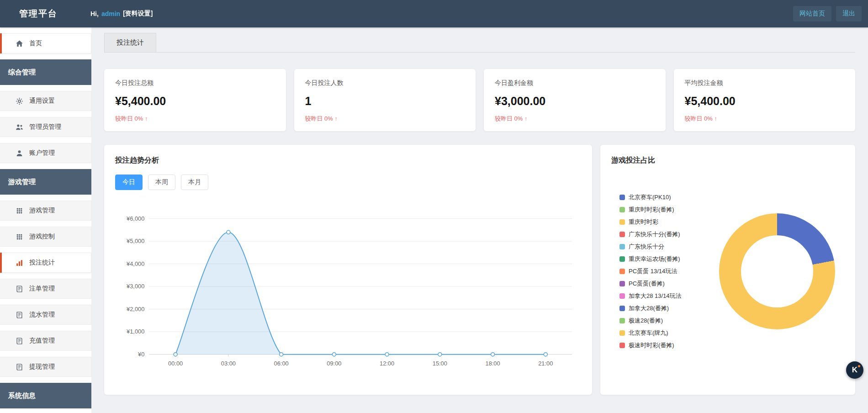 This screenshot has height=413, width=868. Describe the element at coordinates (138, 14) in the screenshot. I see `profile-settings-link: [资料设置]` at that location.